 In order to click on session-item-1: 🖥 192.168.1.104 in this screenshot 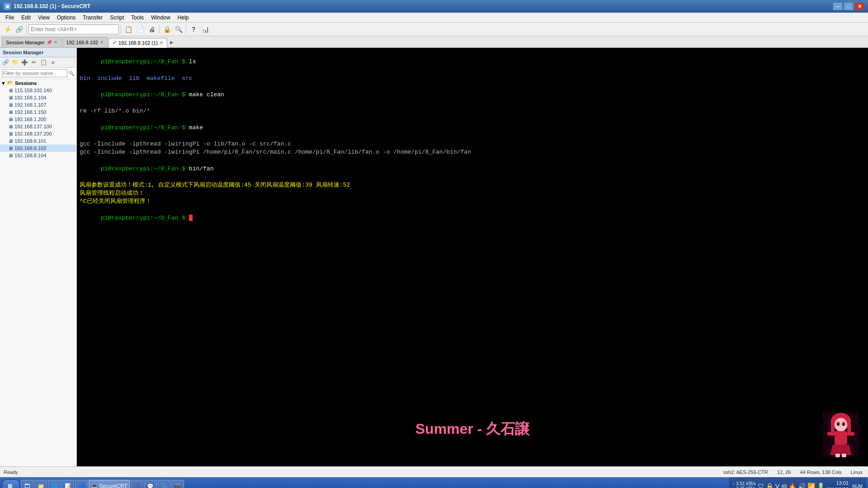, I will do `click(38, 98)`.